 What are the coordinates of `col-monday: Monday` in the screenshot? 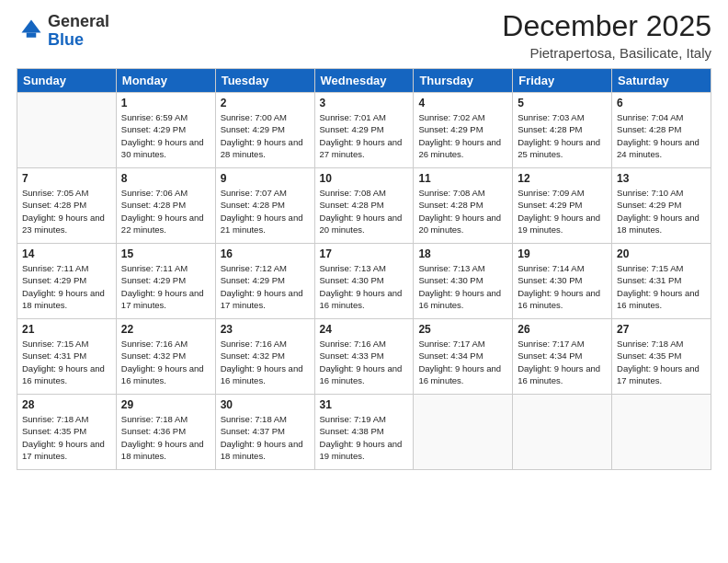 It's located at (165, 81).